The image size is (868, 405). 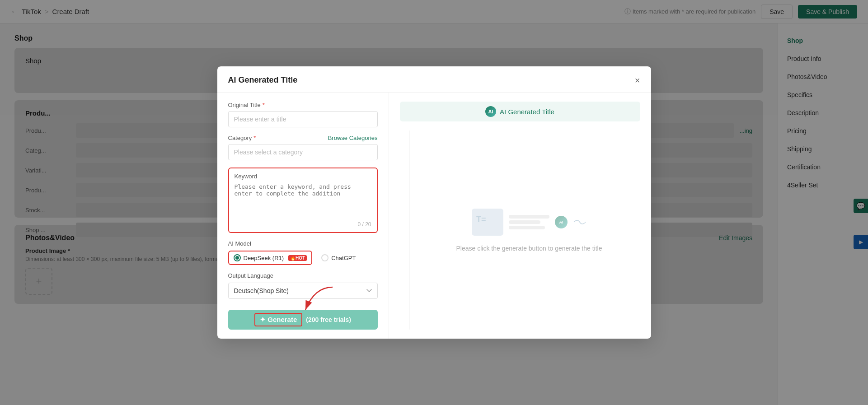 I want to click on generate-label: ✦ Generate, so click(x=278, y=320).